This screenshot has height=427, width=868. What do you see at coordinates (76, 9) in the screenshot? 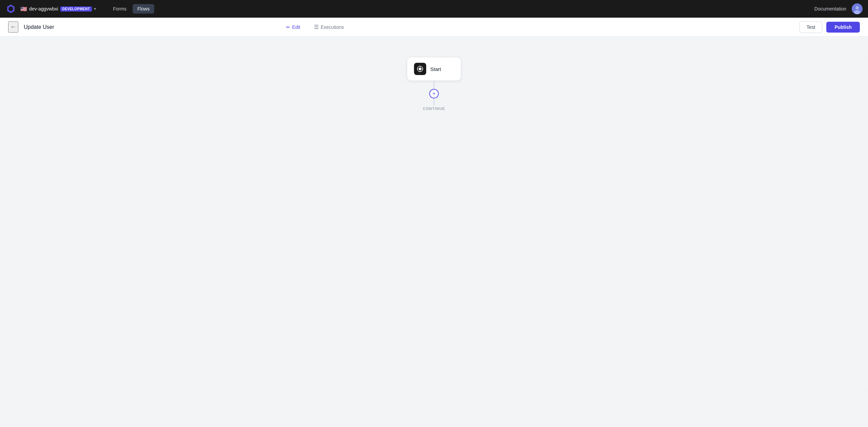
I see `env-badge: DEVELOPMENT` at bounding box center [76, 9].